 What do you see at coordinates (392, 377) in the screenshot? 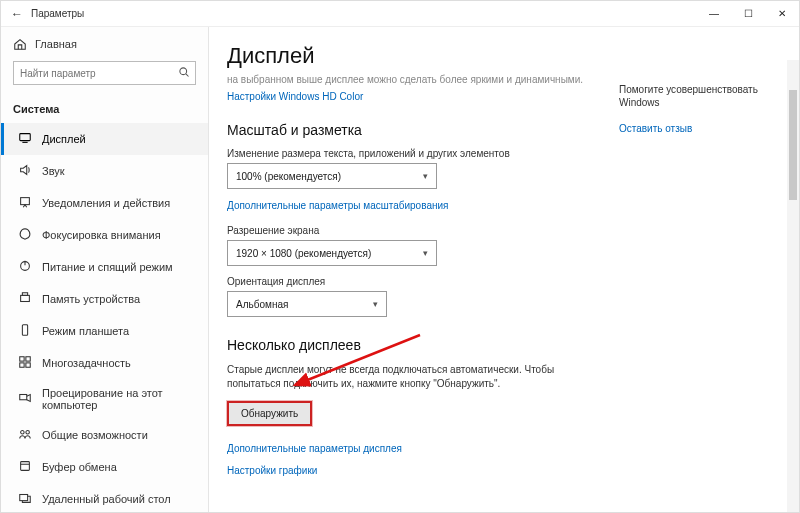
I see `multi-displays-text: Старые дисплеи могут не всегда подключат…` at bounding box center [392, 377].